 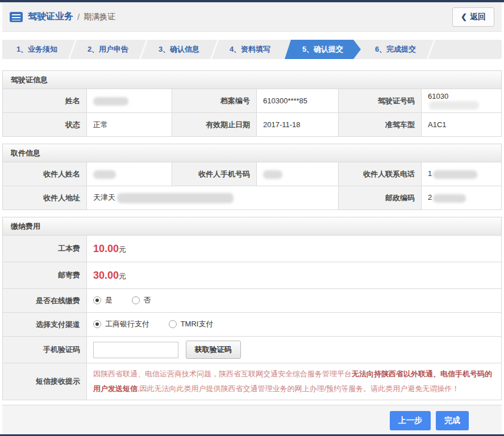 I want to click on back-button-label: 返回, so click(x=478, y=17).